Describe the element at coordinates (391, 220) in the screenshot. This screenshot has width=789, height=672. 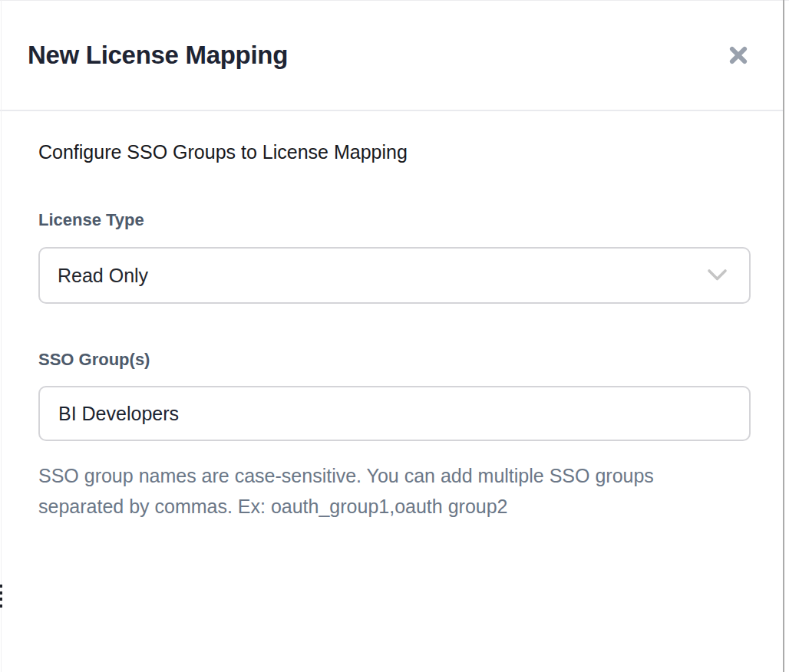
I see `license-type-label: License Type` at that location.